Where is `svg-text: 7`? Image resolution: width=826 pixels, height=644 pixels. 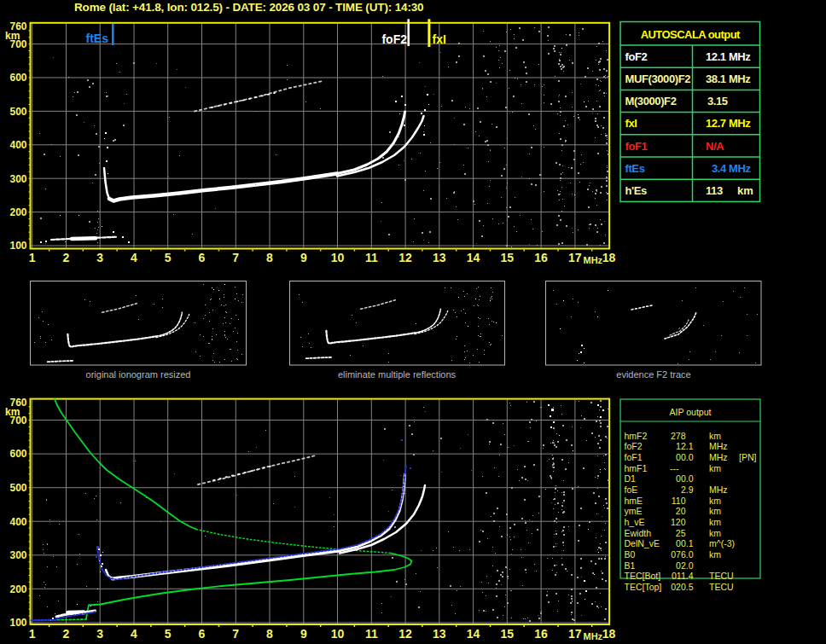 svg-text: 7 is located at coordinates (236, 634).